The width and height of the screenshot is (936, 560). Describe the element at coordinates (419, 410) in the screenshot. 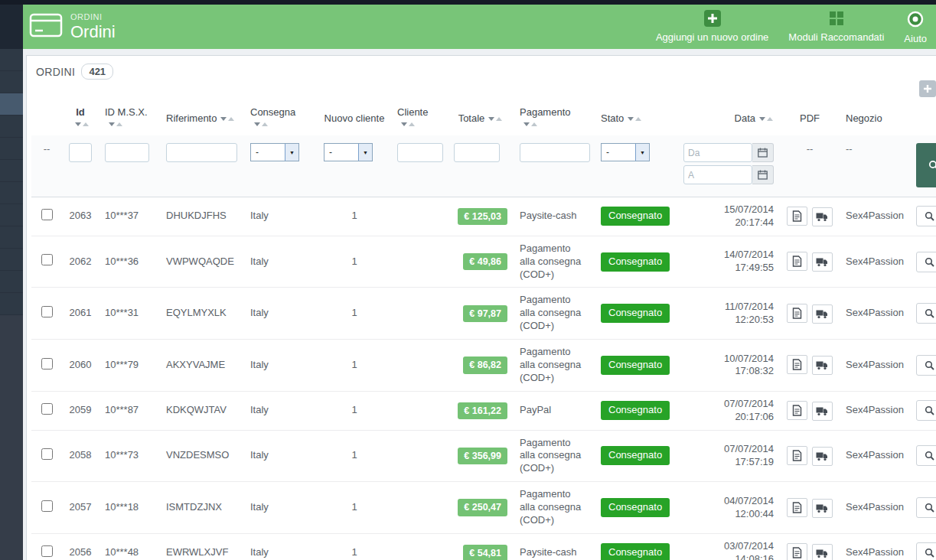

I see `cell-cliente` at that location.